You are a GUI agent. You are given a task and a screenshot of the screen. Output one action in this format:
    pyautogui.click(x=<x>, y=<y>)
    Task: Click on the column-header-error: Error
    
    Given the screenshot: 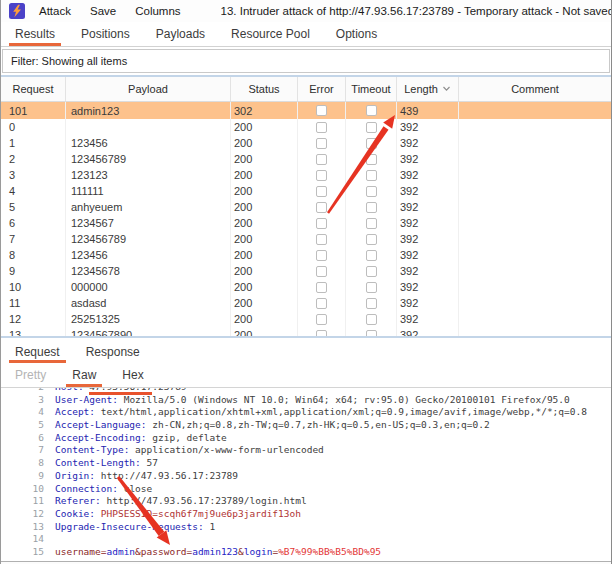 What is the action you would take?
    pyautogui.click(x=322, y=89)
    